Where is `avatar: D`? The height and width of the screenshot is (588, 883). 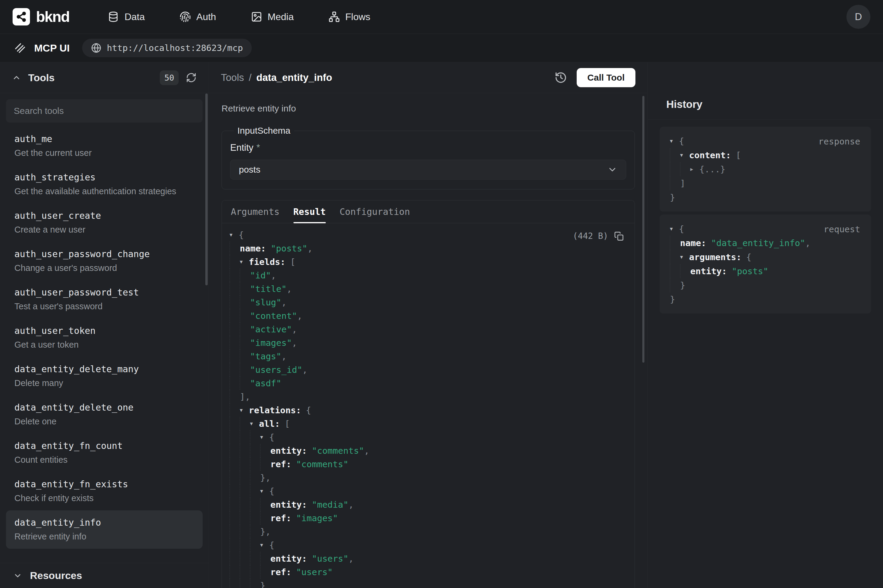
avatar: D is located at coordinates (858, 17).